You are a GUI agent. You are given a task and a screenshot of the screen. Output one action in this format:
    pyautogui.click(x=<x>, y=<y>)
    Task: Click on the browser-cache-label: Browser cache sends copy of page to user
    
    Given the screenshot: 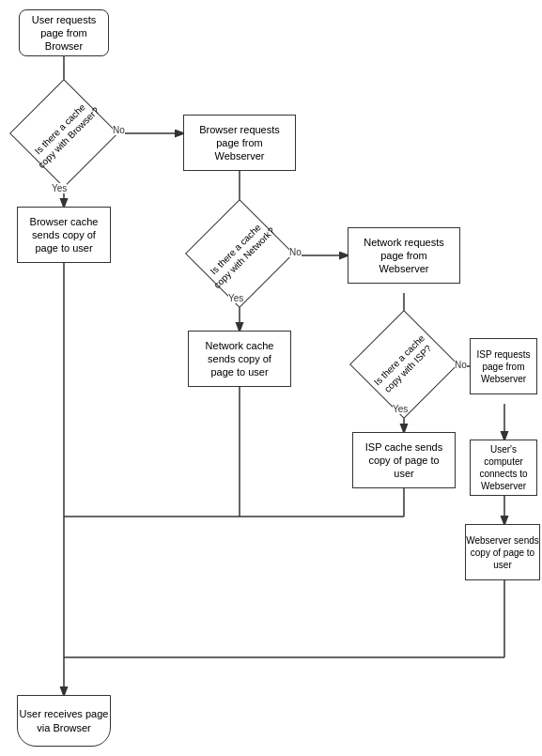 What is the action you would take?
    pyautogui.click(x=64, y=235)
    